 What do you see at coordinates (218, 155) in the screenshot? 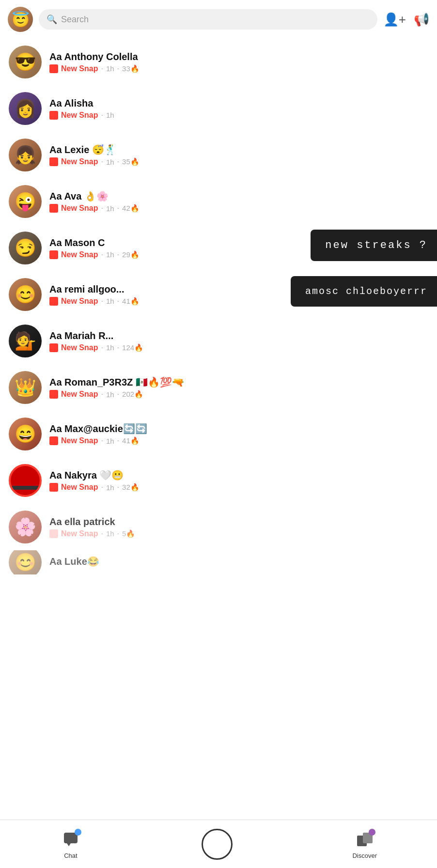
I see `chat-item: 👧 Aa Lexie 😴🕺 New Snap · 1h · 35🔥` at bounding box center [218, 155].